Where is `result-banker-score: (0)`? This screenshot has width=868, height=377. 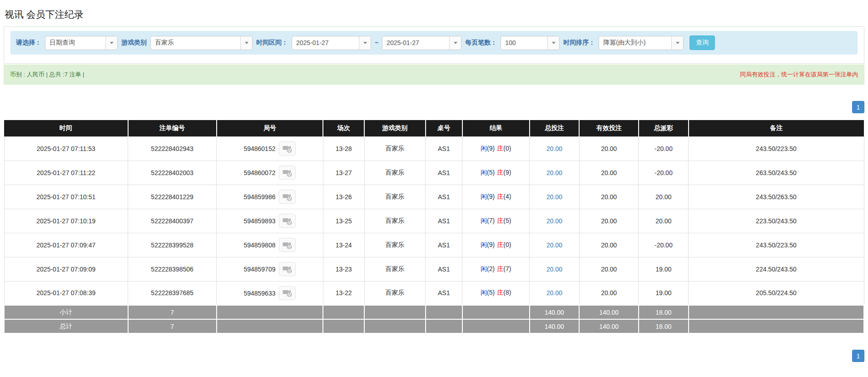 result-banker-score: (0) is located at coordinates (507, 148).